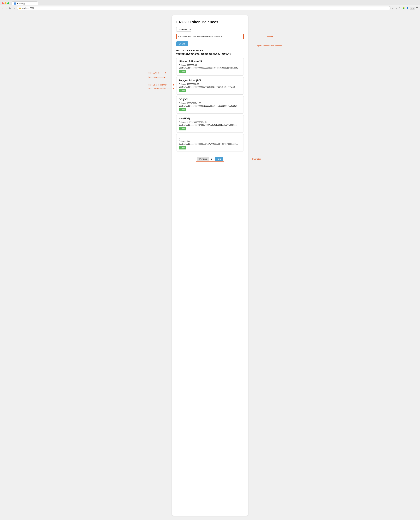 This screenshot has width=420, height=520. Describe the element at coordinates (219, 159) in the screenshot. I see `next-button: Next` at that location.